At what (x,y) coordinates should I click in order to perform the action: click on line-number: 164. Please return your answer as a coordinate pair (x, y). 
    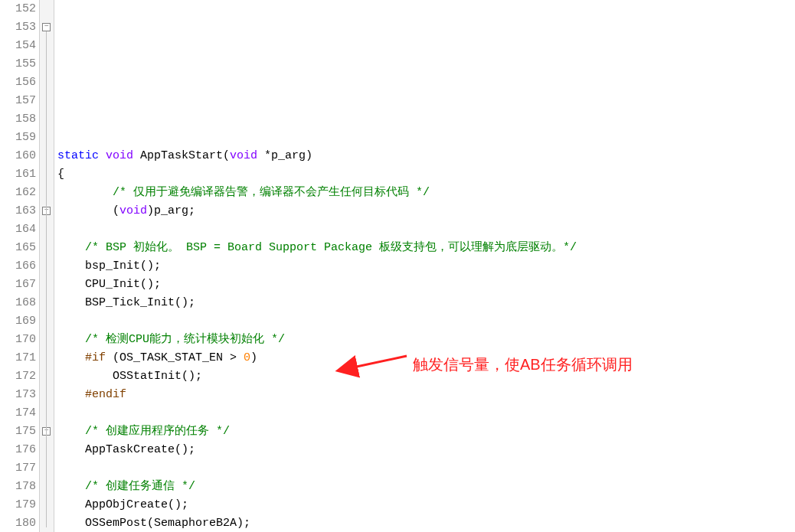
    Looking at the image, I should click on (18, 230).